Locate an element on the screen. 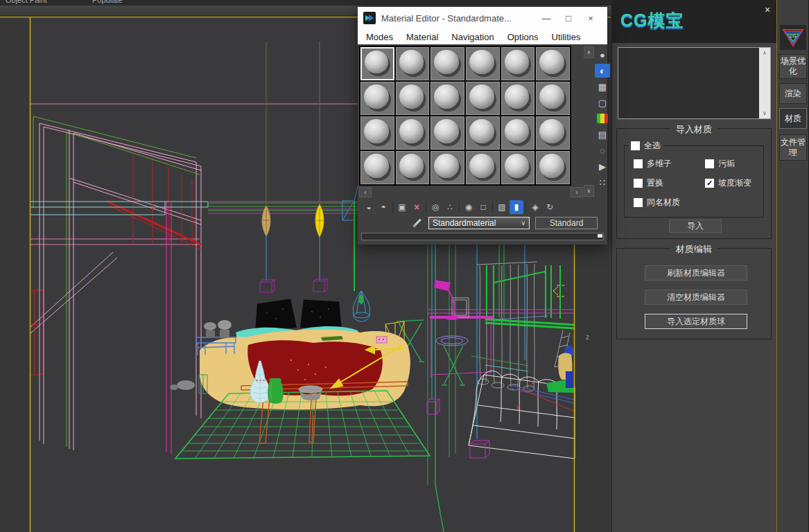  scroll-right-button: › is located at coordinates (577, 193).